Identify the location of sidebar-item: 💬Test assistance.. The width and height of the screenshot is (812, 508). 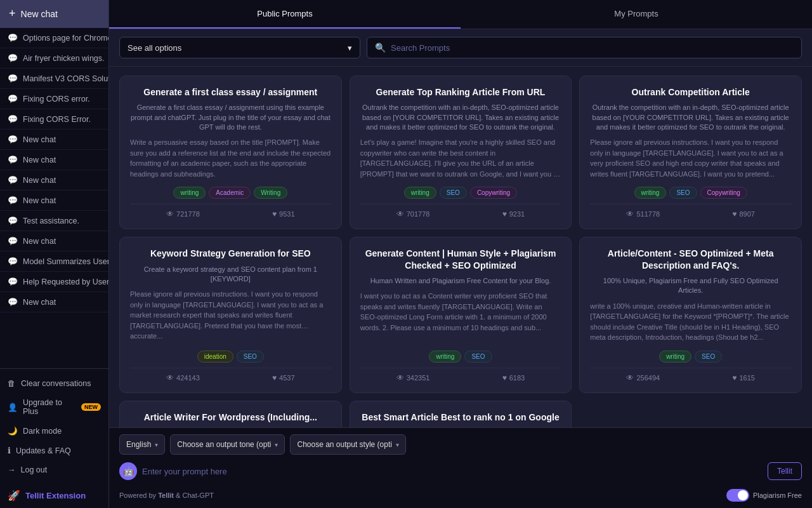
(55, 221).